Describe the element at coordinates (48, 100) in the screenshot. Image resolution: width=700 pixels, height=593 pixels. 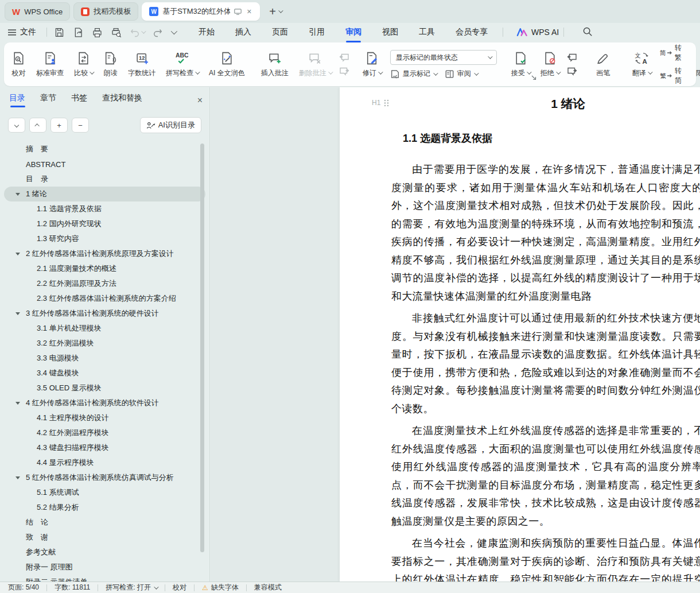
I see `sidebar-tab-chapters: 章节` at that location.